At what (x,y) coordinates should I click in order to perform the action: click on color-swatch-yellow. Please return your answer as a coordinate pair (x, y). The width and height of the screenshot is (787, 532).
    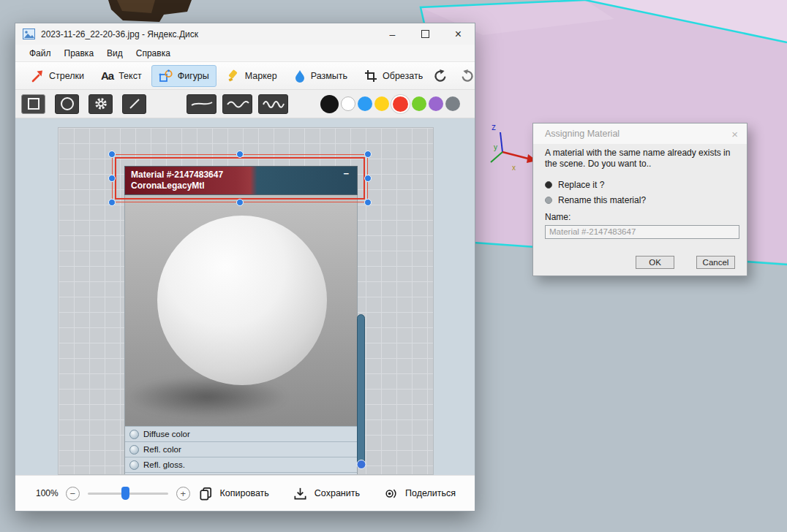
    Looking at the image, I should click on (382, 104).